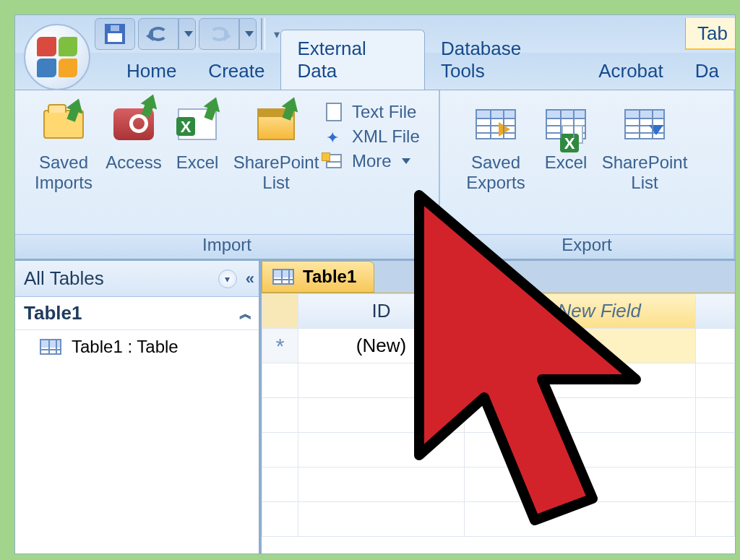 The image size is (740, 560). Describe the element at coordinates (334, 137) in the screenshot. I see `xml-icon: ✦` at that location.